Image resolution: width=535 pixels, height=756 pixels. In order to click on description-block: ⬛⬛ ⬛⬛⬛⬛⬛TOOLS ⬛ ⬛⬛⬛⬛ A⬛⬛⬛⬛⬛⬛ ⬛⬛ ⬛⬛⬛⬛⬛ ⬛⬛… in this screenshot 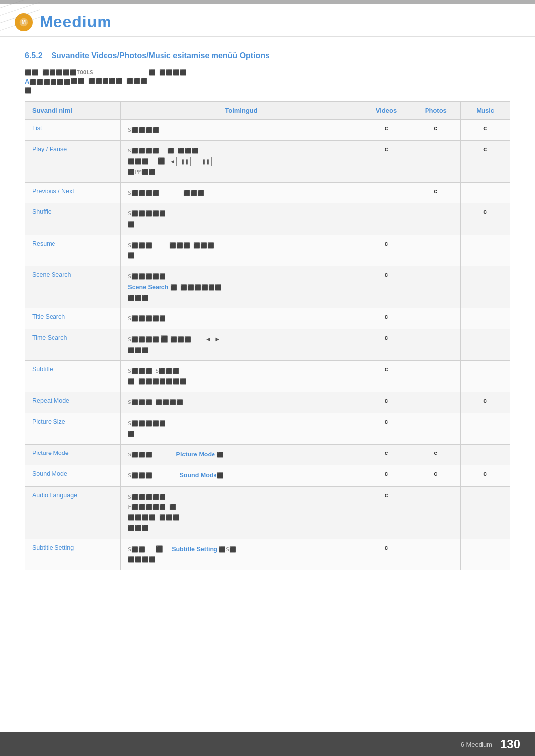, I will do `click(268, 81)`.